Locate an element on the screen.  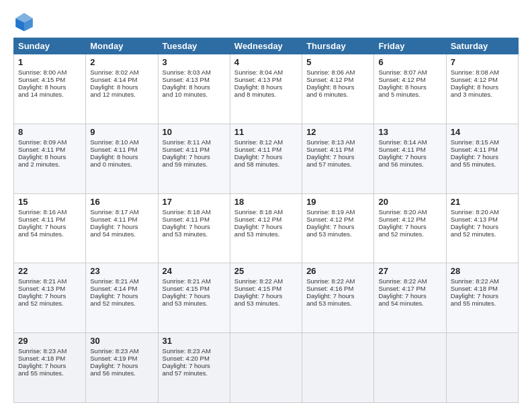
calendar-cell: 12Sunrise: 8:13 AMSunset: 4:11 PMDayligh… is located at coordinates (339, 158).